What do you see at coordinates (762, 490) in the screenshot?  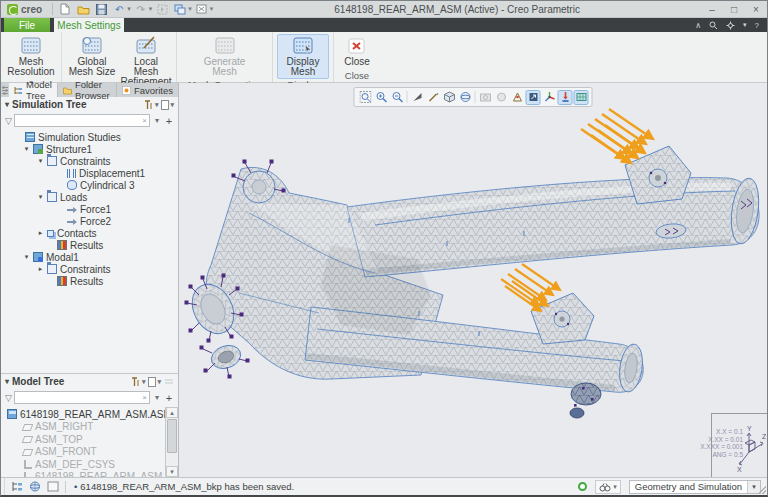 I see `window-resize-grip` at bounding box center [762, 490].